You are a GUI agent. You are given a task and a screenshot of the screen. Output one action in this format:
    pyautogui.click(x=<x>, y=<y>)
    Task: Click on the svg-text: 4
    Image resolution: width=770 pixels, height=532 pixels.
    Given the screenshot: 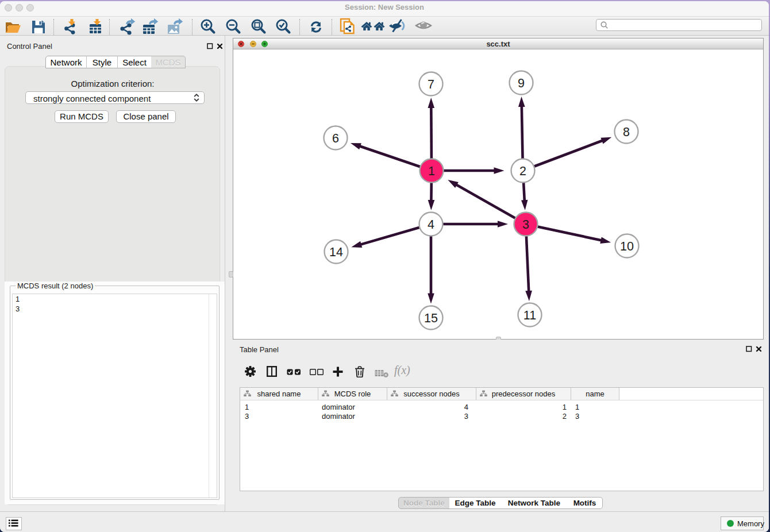 What is the action you would take?
    pyautogui.click(x=431, y=225)
    